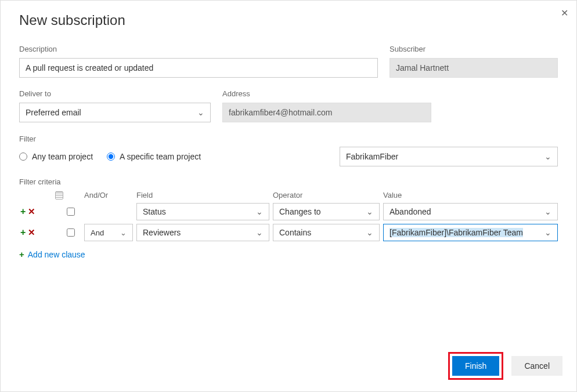  Describe the element at coordinates (327, 94) in the screenshot. I see `address-label: Address` at that location.